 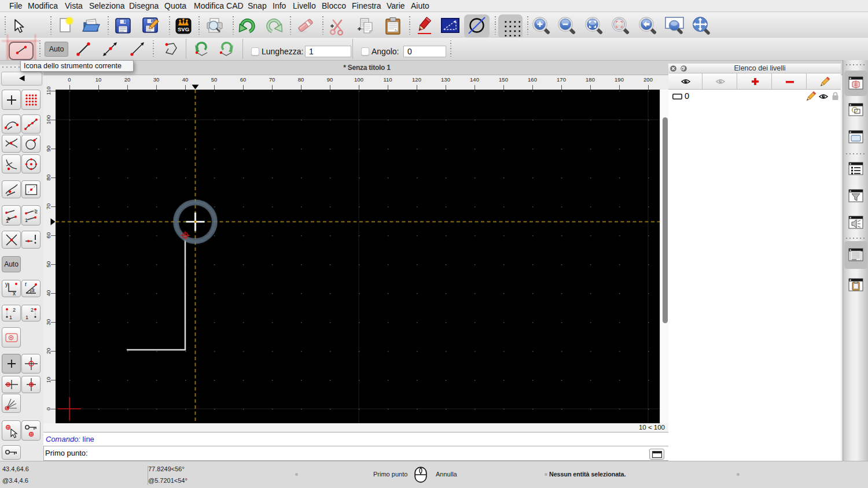 What do you see at coordinates (7, 284) in the screenshot?
I see `svg-text: y` at bounding box center [7, 284].